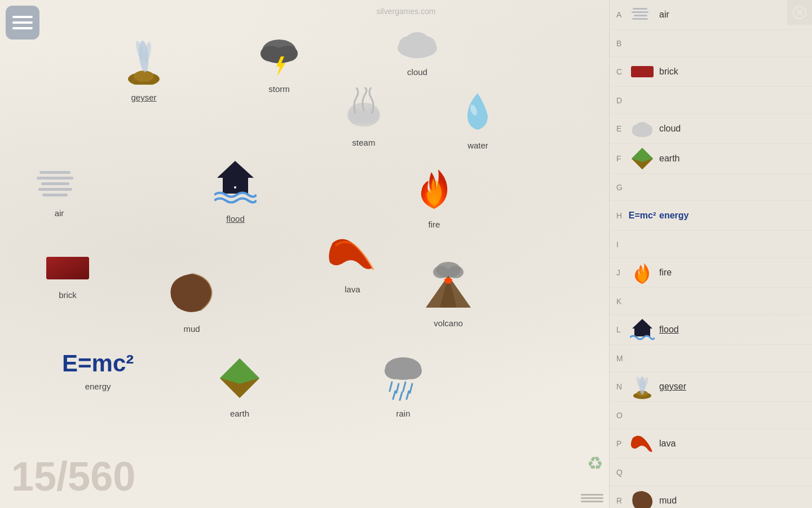 The height and width of the screenshot is (508, 812). What do you see at coordinates (623, 159) in the screenshot?
I see `sidebar-letter-f: F` at bounding box center [623, 159].